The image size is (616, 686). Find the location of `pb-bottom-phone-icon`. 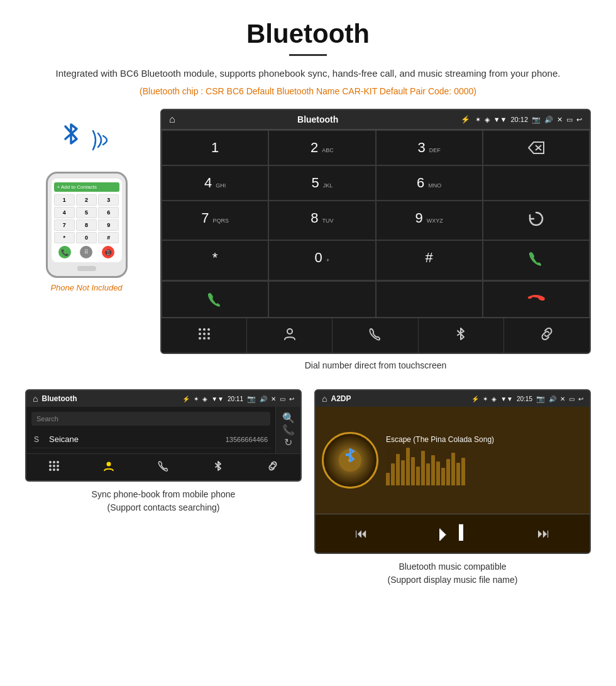

pb-bottom-phone-icon is located at coordinates (163, 467).